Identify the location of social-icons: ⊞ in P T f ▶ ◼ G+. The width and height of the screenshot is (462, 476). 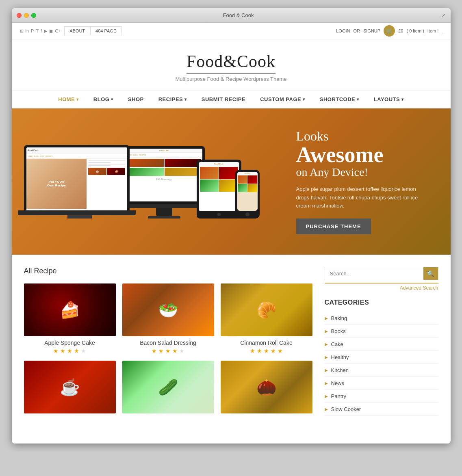
(41, 31).